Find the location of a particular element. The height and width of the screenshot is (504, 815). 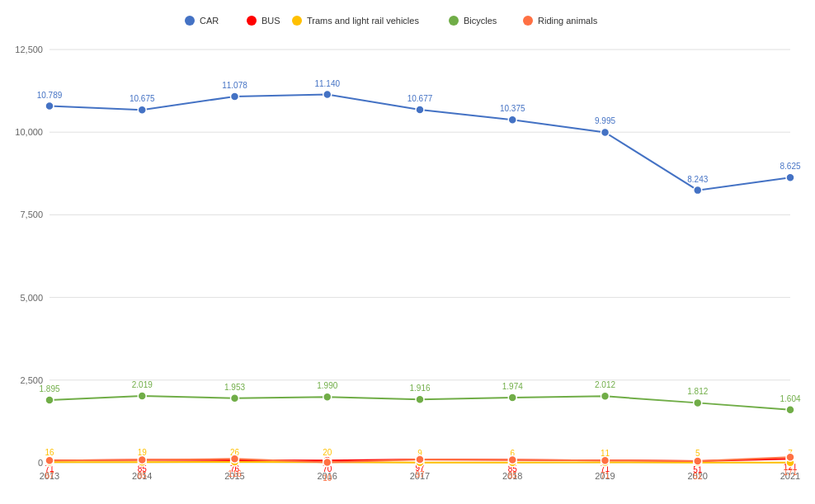

svg-text: 5,000 is located at coordinates (31, 298).